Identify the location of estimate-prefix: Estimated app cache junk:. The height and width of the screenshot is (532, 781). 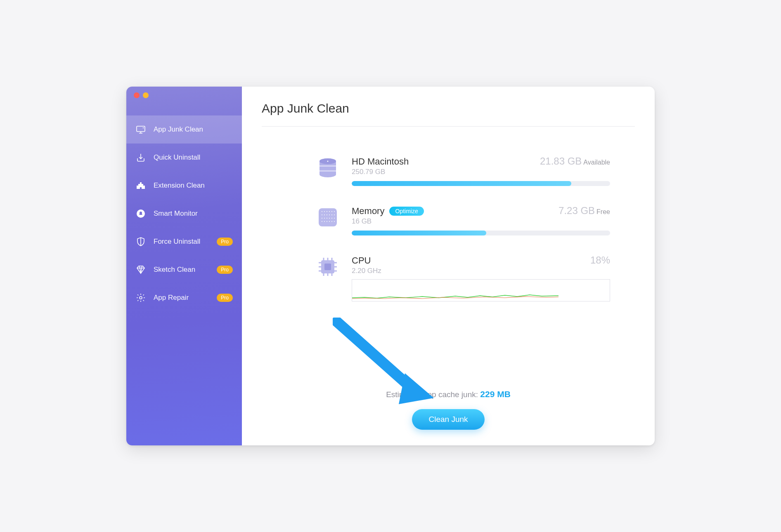
(433, 394).